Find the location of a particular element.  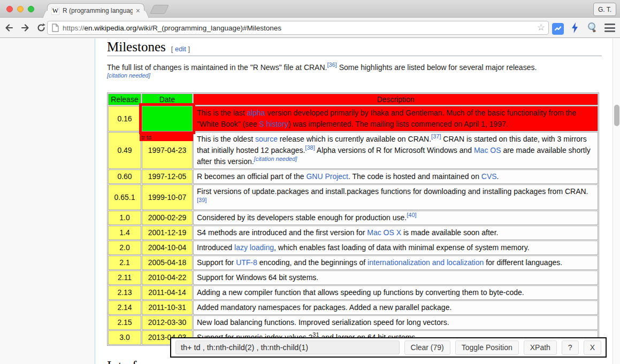

url-bar: https://en.wikipedia.org/wiki/R_(program… is located at coordinates (298, 28).